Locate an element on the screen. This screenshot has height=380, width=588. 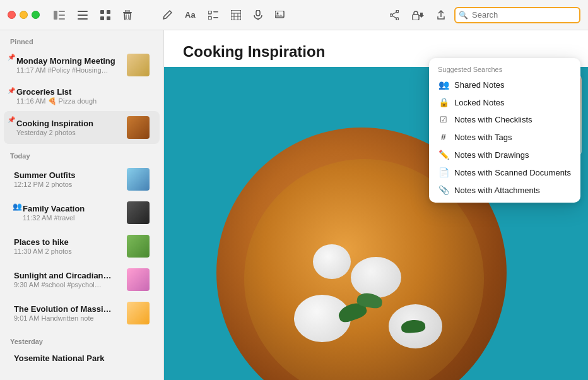
dropdown-item-label: Notes with Attachments is located at coordinates (497, 191).